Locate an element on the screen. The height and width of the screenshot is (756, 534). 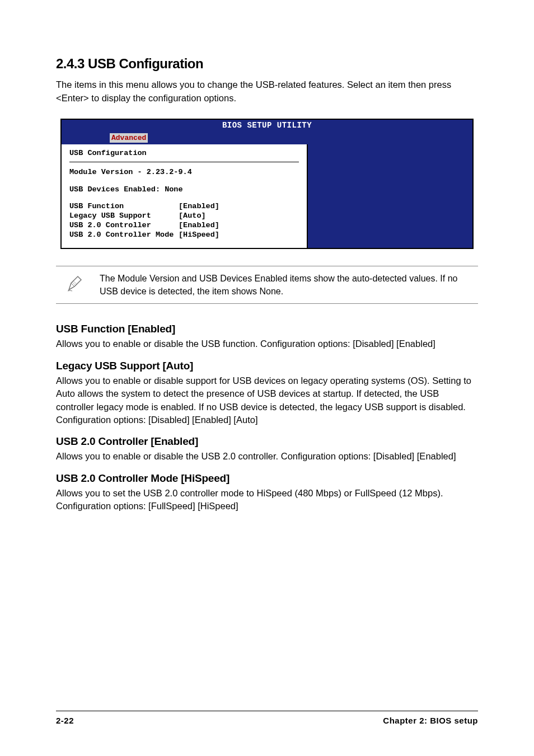
subheading-usb20-controller: USB 2.0 Controller [Enabled] is located at coordinates (267, 442).